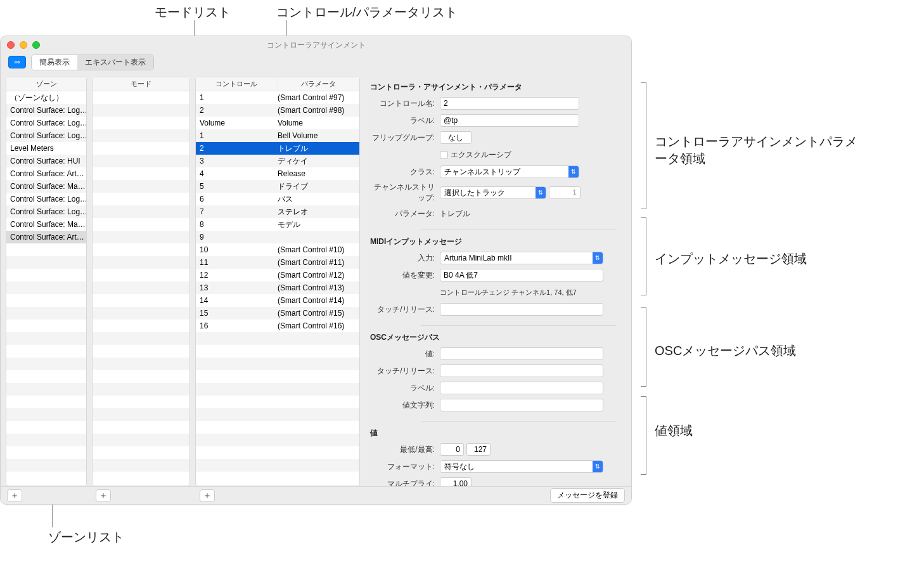 This screenshot has width=924, height=568. Describe the element at coordinates (103, 496) in the screenshot. I see `add-mode-button: ＋` at that location.